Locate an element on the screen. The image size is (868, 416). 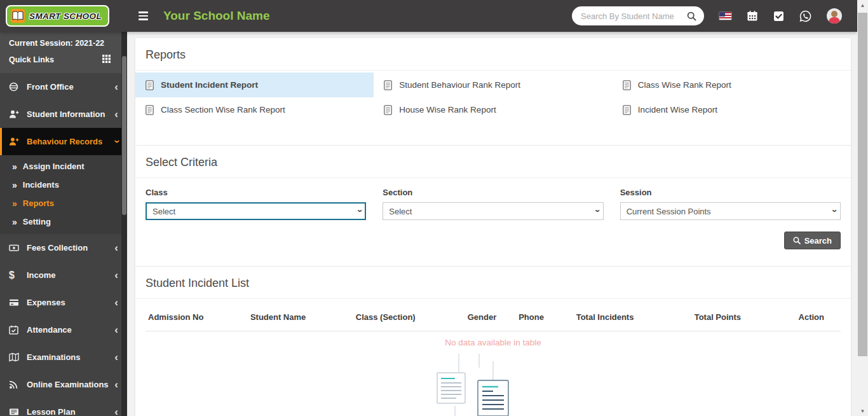
column-header-admission-no: Admission No is located at coordinates (197, 317).